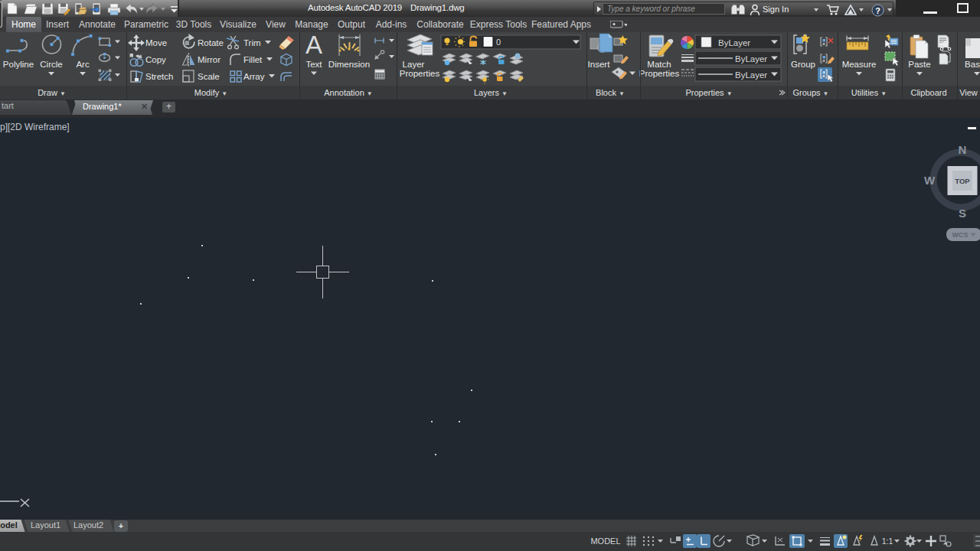 Image resolution: width=980 pixels, height=551 pixels. I want to click on svg-text: Text, so click(314, 64).